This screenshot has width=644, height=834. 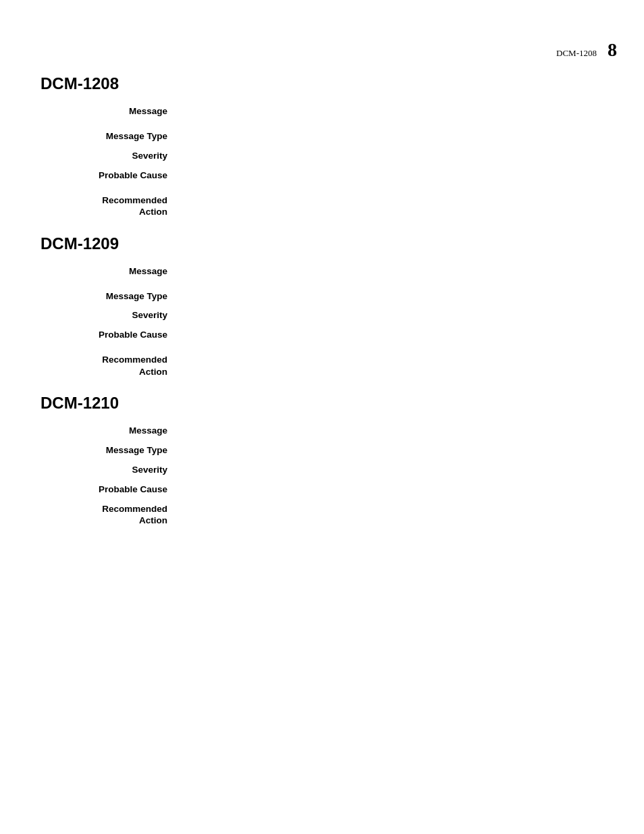 I want to click on label-severity-1210: Severity, so click(x=108, y=470).